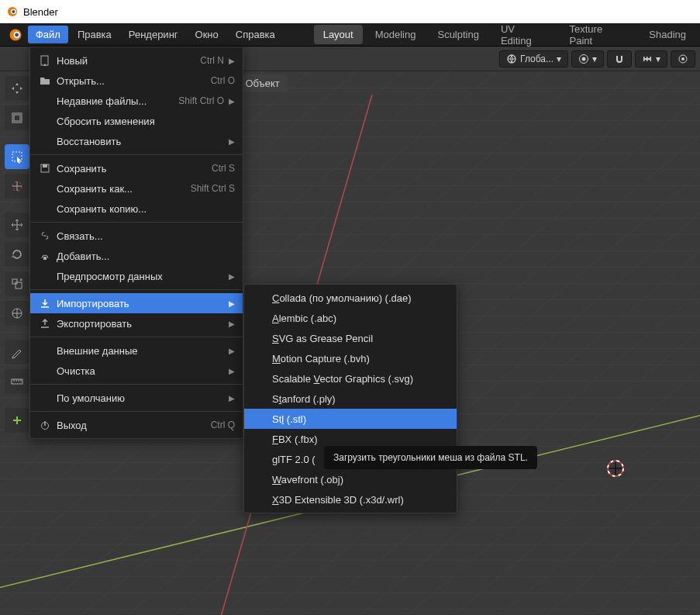 The height and width of the screenshot is (615, 700). I want to click on menu-defaults: По умолчанию ▶, so click(136, 398).